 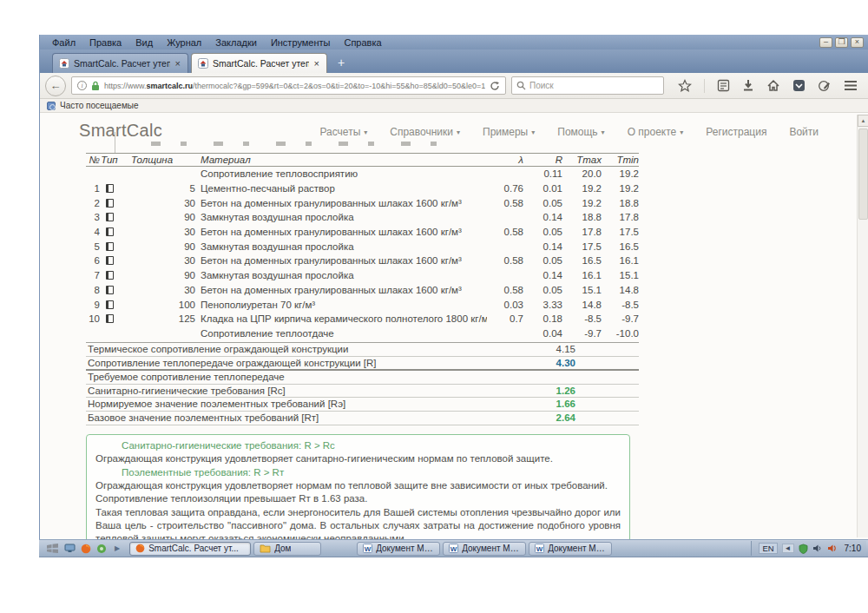 I want to click on page-info-icon: i, so click(x=82, y=85).